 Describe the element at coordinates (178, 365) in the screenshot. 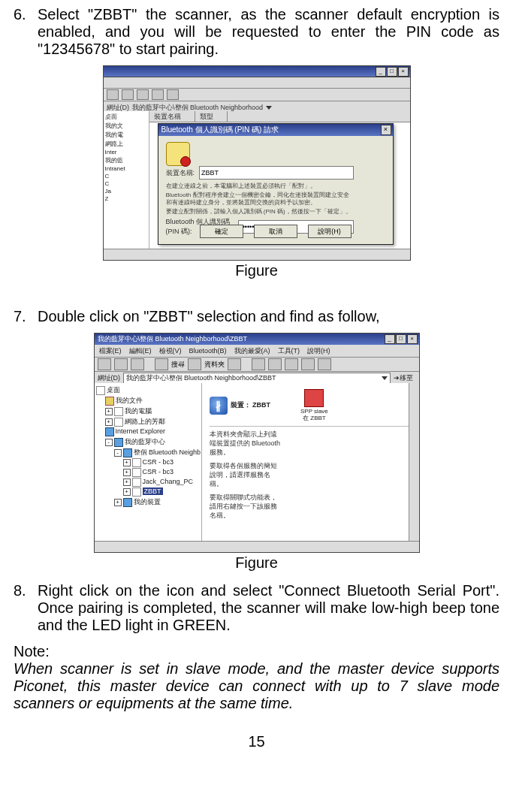

I see `toolbar-search-label: 搜尋` at that location.